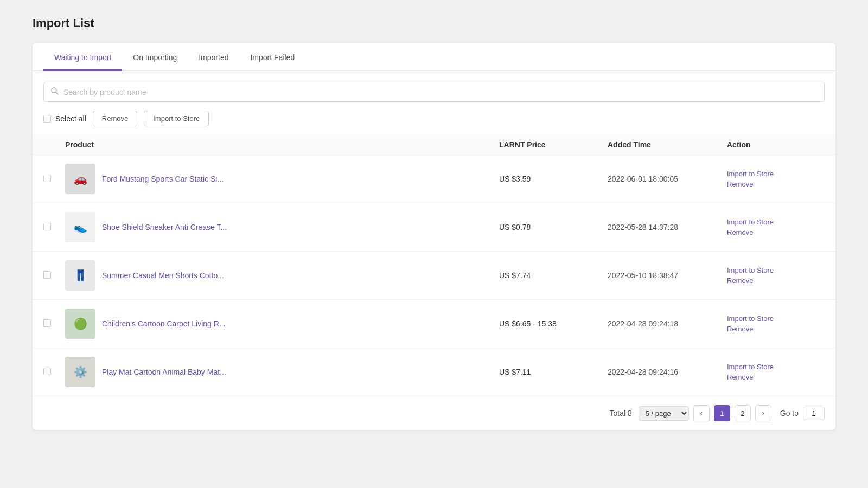 The width and height of the screenshot is (868, 488). What do you see at coordinates (164, 324) in the screenshot?
I see `product-name: Children's Cartoon Carpet Living R...` at bounding box center [164, 324].